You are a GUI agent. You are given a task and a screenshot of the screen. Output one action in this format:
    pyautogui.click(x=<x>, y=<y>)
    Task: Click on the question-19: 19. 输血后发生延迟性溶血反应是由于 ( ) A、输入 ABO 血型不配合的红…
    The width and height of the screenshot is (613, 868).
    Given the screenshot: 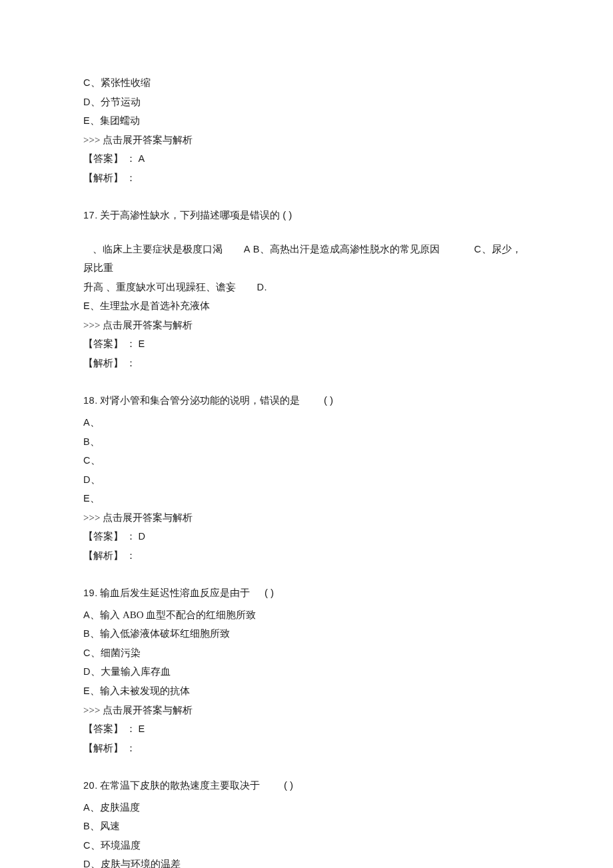 What is the action you would take?
    pyautogui.click(x=306, y=670)
    